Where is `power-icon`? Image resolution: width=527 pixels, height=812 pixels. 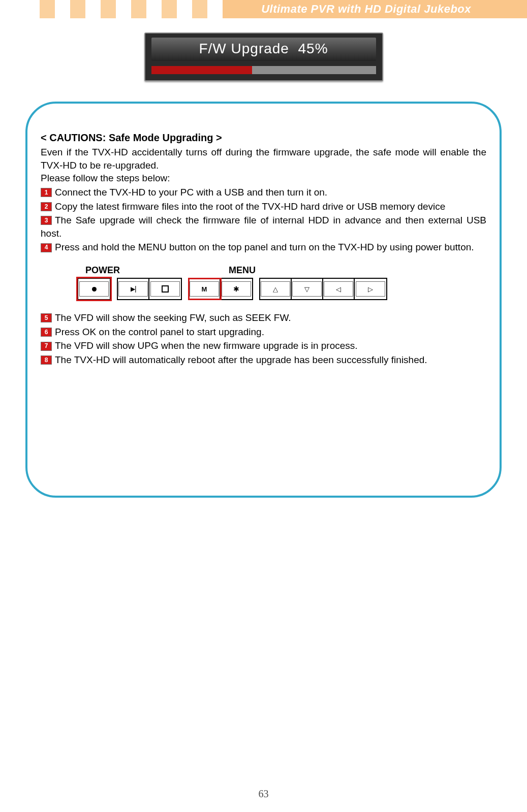 power-icon is located at coordinates (95, 289).